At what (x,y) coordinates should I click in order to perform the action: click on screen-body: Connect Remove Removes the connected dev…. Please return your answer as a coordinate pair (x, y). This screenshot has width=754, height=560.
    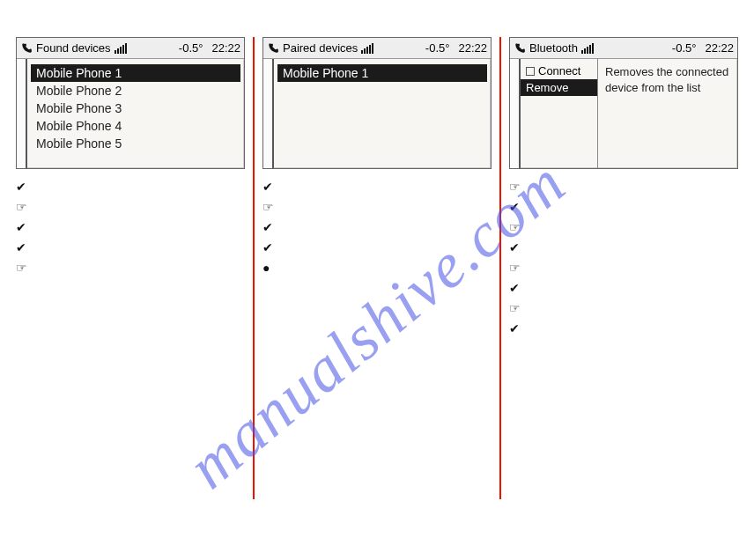
    Looking at the image, I should click on (624, 114).